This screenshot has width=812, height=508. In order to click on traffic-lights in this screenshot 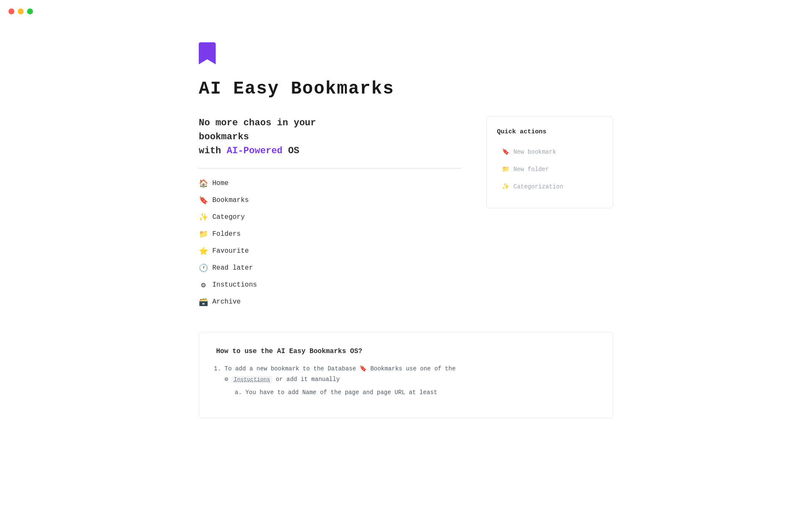, I will do `click(21, 11)`.